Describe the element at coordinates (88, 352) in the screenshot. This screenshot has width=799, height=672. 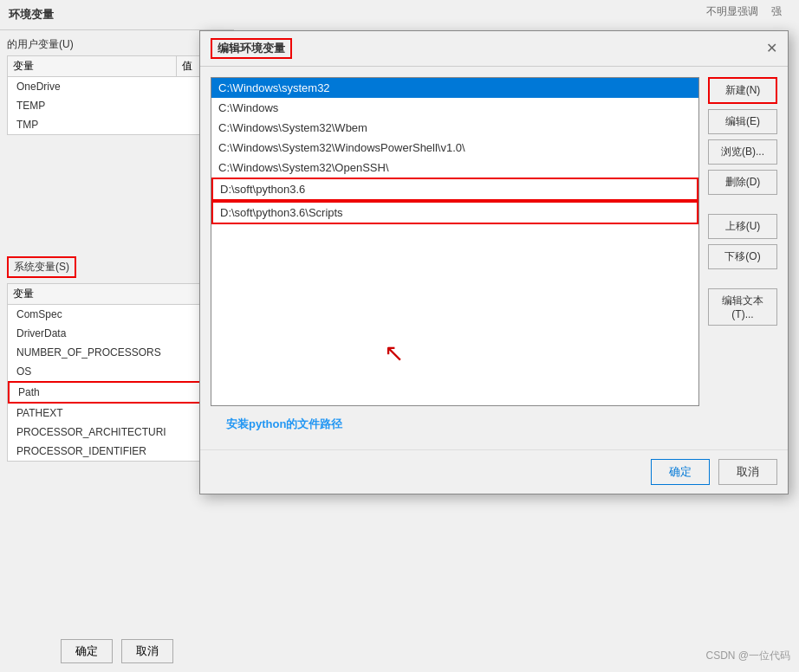
I see `var-name: NUMBER_OF_PROCESSORS` at that location.